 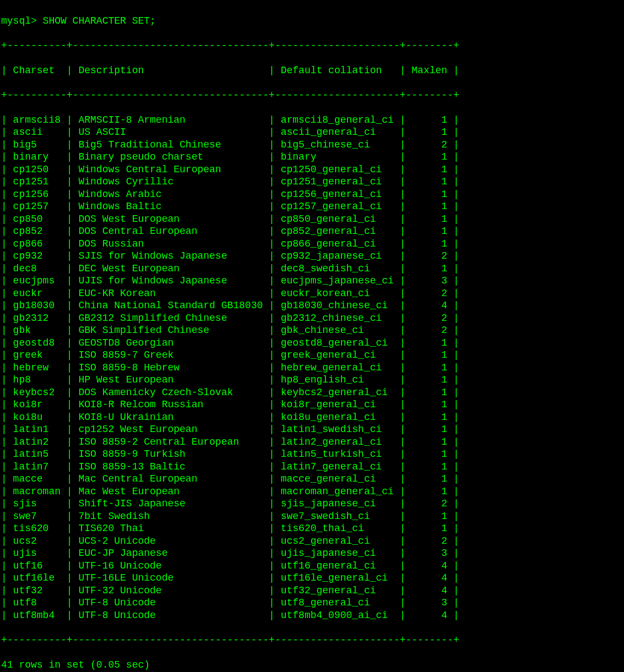 I want to click on table-row: | euckr | EUC-KR Korean | euckr_korean_c…, so click(x=313, y=294).